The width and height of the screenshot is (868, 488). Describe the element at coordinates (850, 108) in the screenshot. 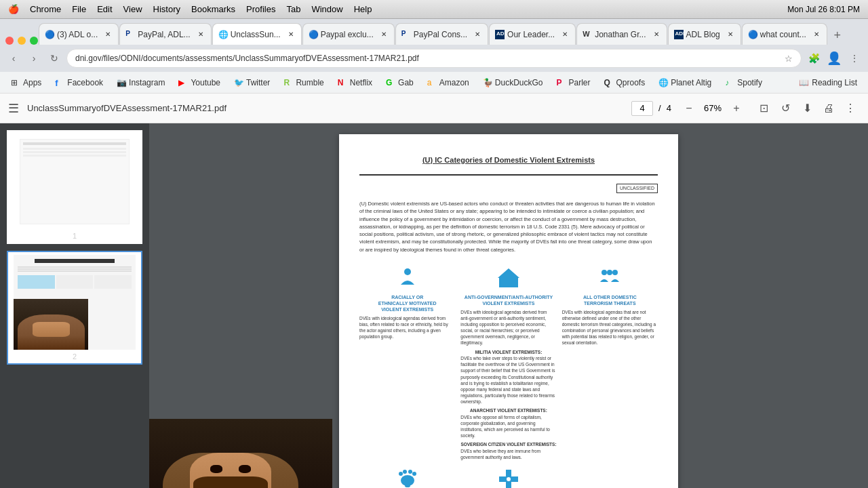

I see `more-options-button: ⋮` at that location.